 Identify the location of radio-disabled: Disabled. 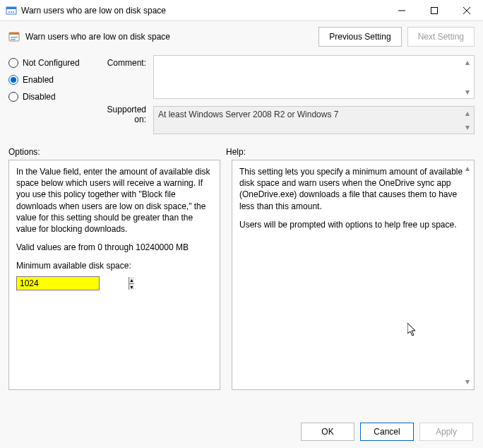
(51, 97).